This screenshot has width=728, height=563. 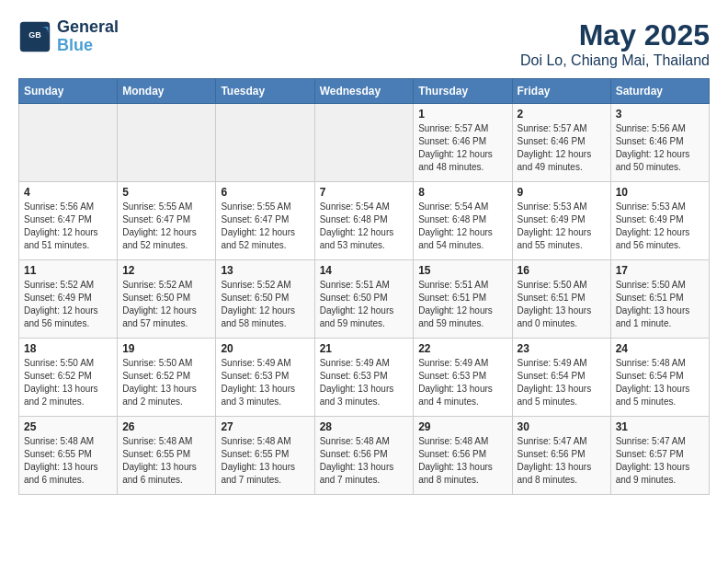 What do you see at coordinates (166, 349) in the screenshot?
I see `day-number: 19` at bounding box center [166, 349].